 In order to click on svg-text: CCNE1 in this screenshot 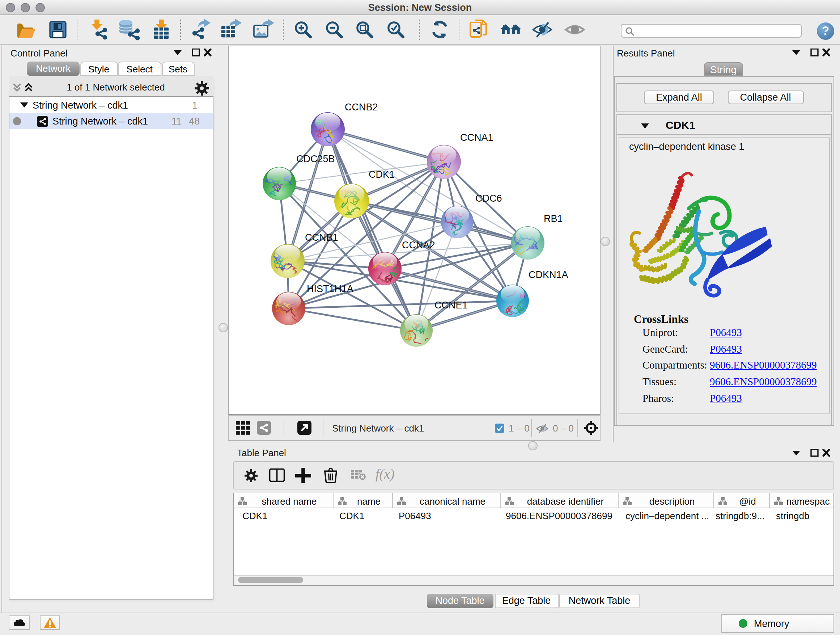, I will do `click(451, 305)`.